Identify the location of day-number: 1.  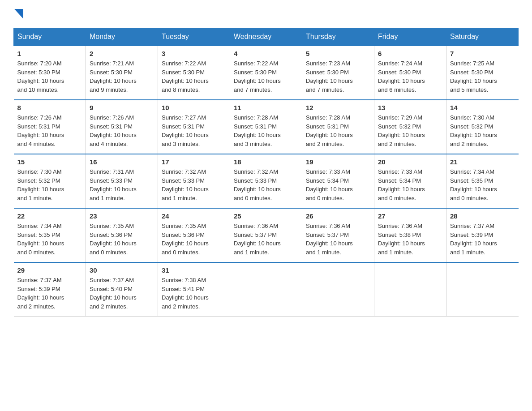
(50, 54).